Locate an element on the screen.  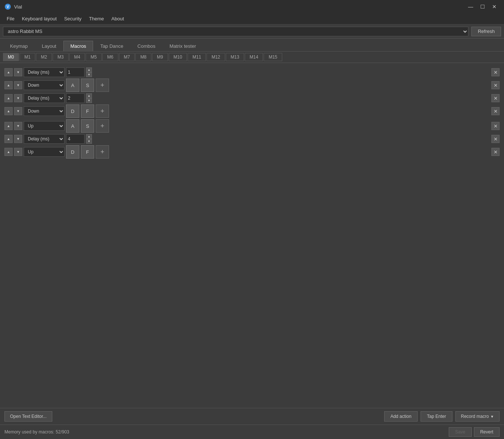
key-btn-2-a: A is located at coordinates (73, 85).